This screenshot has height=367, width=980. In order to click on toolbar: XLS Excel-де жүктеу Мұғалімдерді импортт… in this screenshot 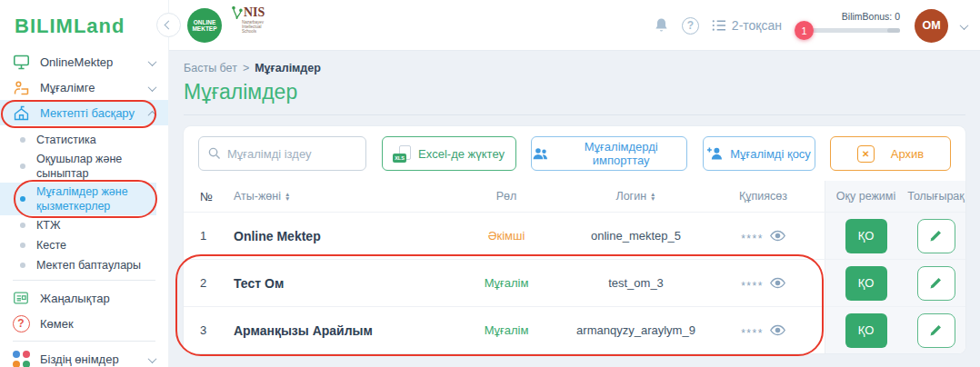, I will do `click(575, 154)`.